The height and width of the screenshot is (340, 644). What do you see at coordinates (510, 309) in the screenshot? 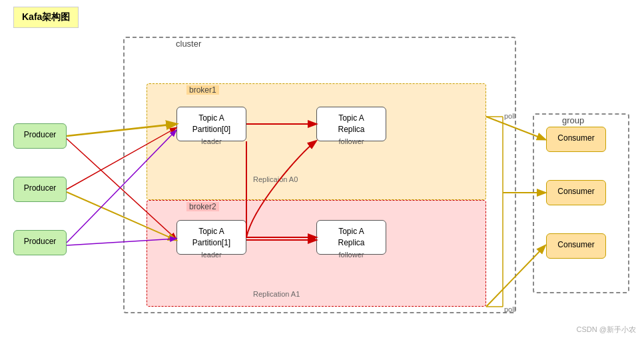
I see `poll-label-2: poll` at bounding box center [510, 309].